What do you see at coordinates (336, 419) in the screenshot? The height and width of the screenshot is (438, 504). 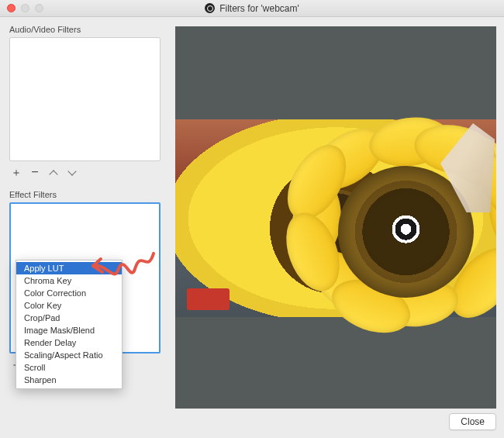 I see `footer: Close` at bounding box center [336, 419].